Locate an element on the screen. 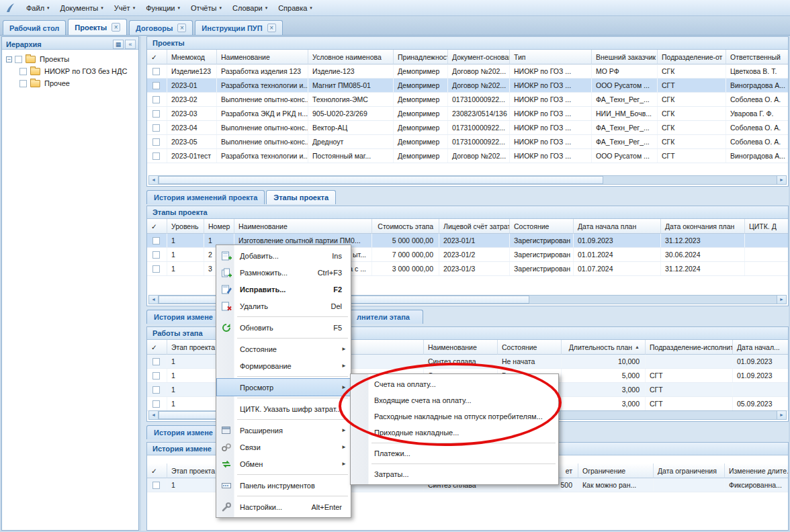  column-header: Тип is located at coordinates (551, 57).